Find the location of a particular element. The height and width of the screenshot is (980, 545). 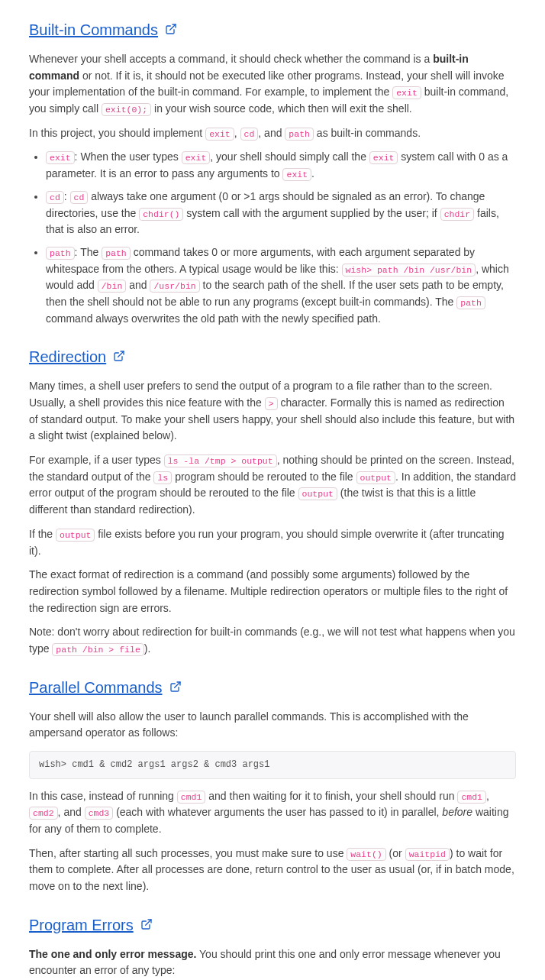

code-usrbin: /usr/bin is located at coordinates (174, 286).